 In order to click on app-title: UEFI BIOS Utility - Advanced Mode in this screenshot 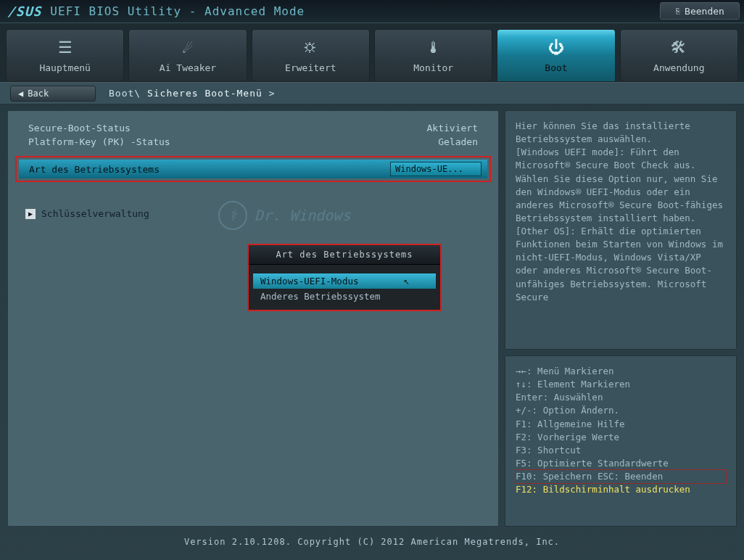, I will do `click(177, 12)`.